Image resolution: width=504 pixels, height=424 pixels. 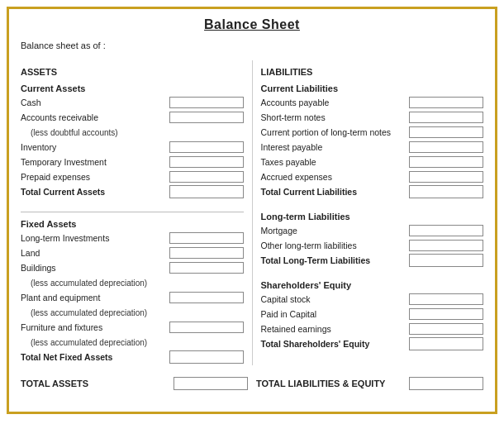 I want to click on total-net-fixed-assets-row: Total Net Fixed Assets, so click(x=132, y=357).